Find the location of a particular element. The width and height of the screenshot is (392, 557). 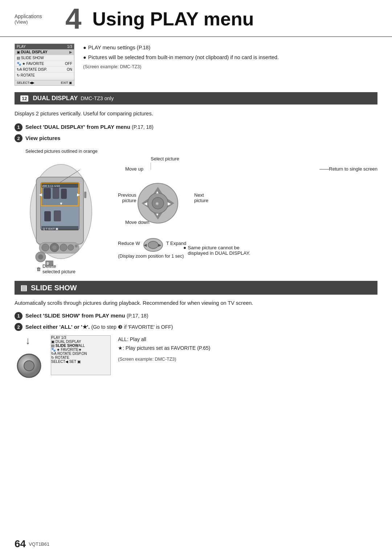

menu2-row-dual: ▣ DUAL DISPLAY is located at coordinates (81, 342).